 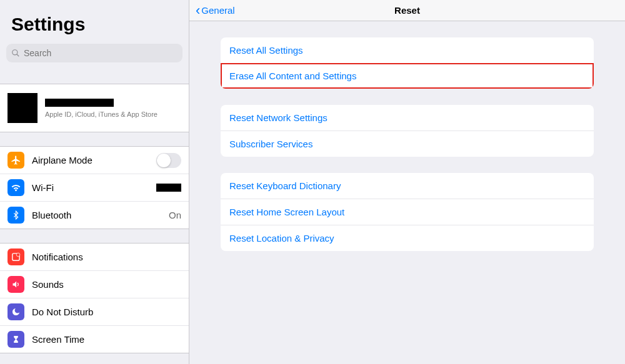 I want to click on connectivity-group: Airplane Mode Wi-Fi Bluetooth On, so click(x=94, y=187).